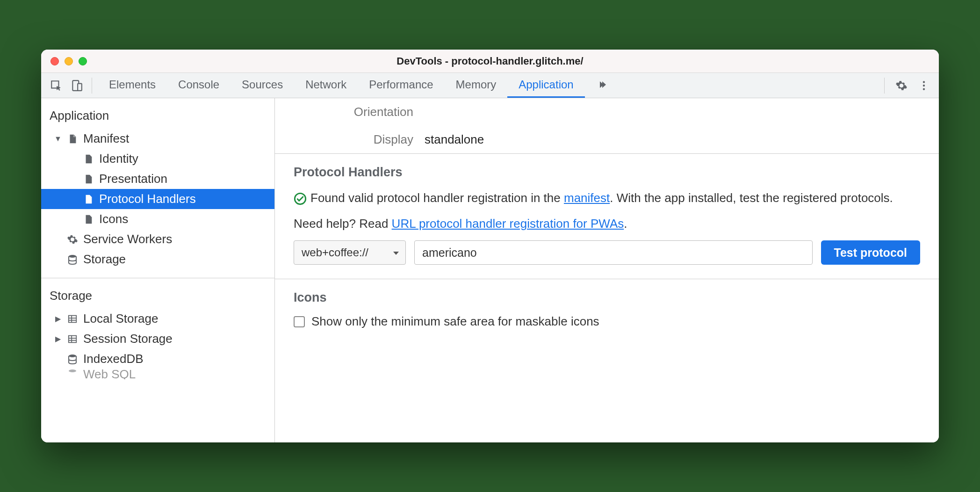 This screenshot has height=492, width=980. Describe the element at coordinates (607, 322) in the screenshot. I see `maskable-icons-checkbox-row: Show only the minimum safe area for mask…` at that location.